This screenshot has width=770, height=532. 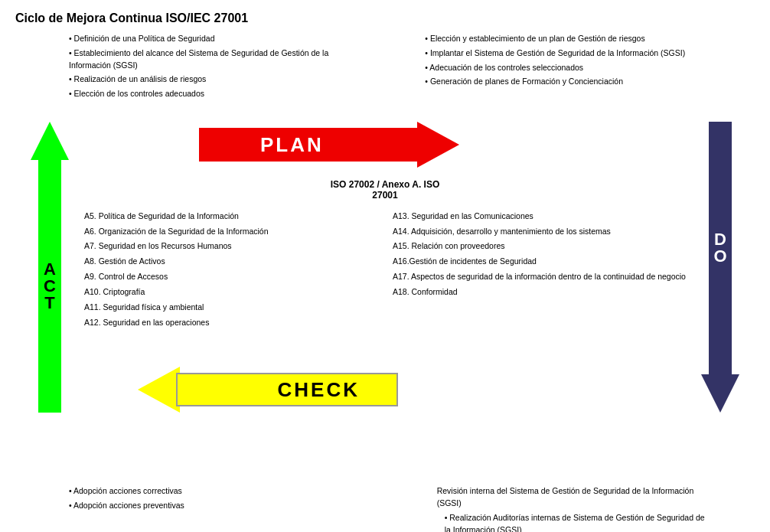 I want to click on do-arrow-body: D O, so click(x=720, y=248).